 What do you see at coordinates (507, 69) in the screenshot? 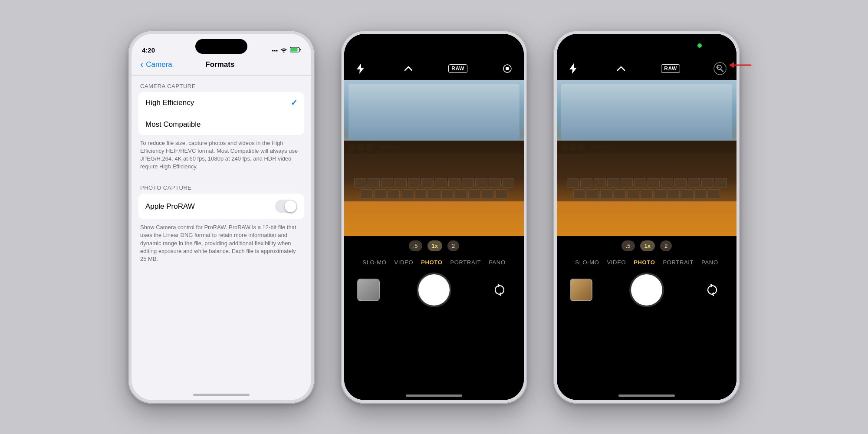
I see `live-photo-button` at bounding box center [507, 69].